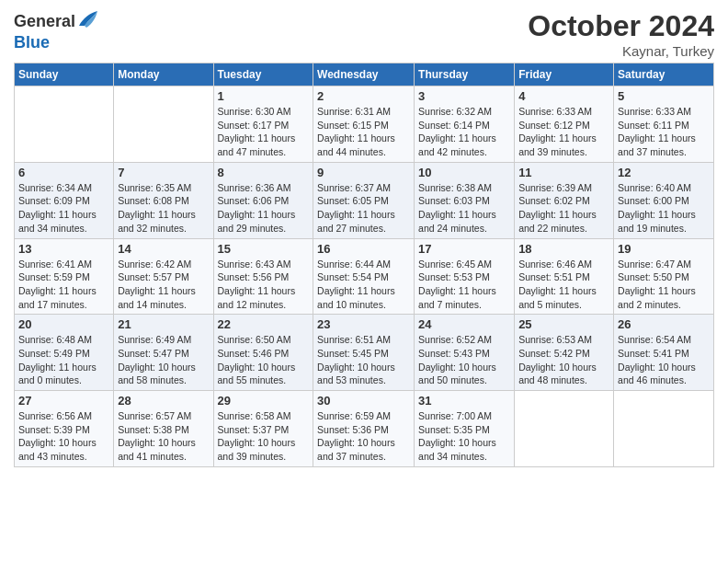  Describe the element at coordinates (664, 285) in the screenshot. I see `day-content: Sunrise: 6:47 AMSunset: 5:50 PMDaylight:…` at that location.